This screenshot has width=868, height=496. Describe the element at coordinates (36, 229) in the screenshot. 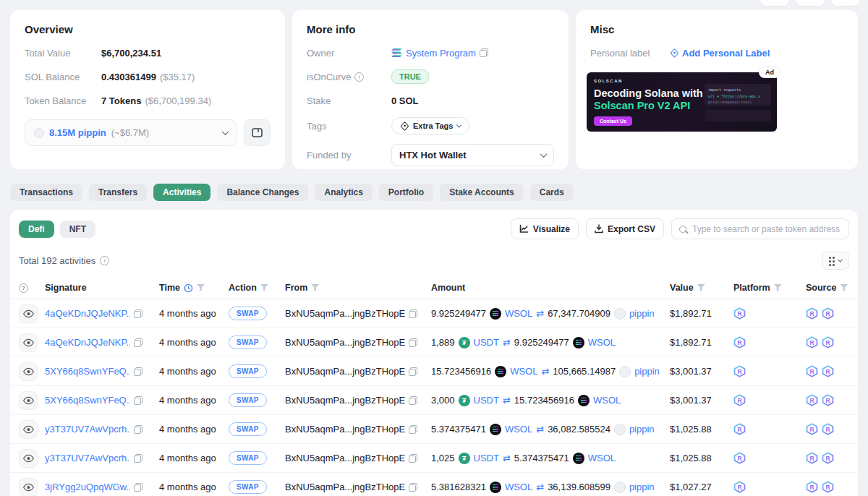

I see `filter-defi: Defi` at that location.